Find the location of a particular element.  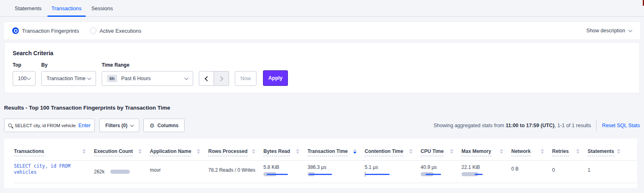

bytes-read-bar is located at coordinates (282, 174).